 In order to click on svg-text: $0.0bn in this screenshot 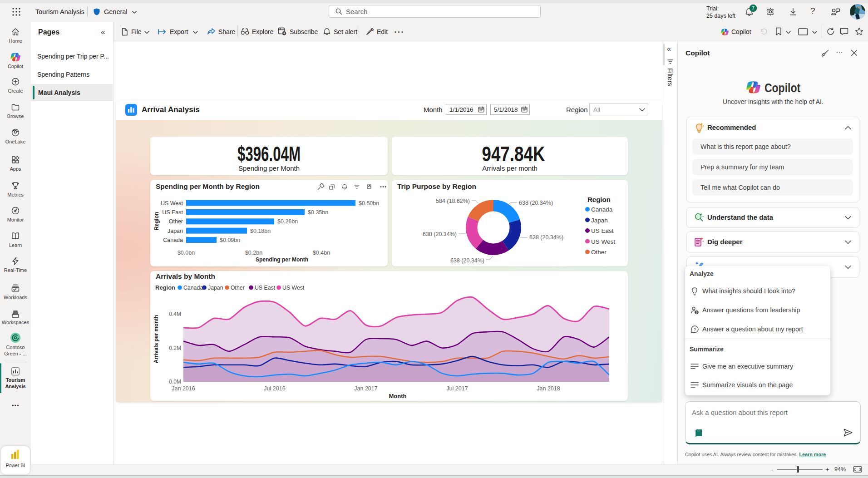, I will do `click(186, 253)`.